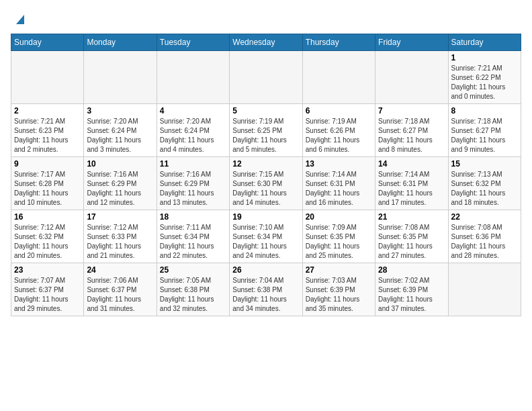 Image resolution: width=532 pixels, height=411 pixels. Describe the element at coordinates (339, 111) in the screenshot. I see `day-number: 6` at that location.